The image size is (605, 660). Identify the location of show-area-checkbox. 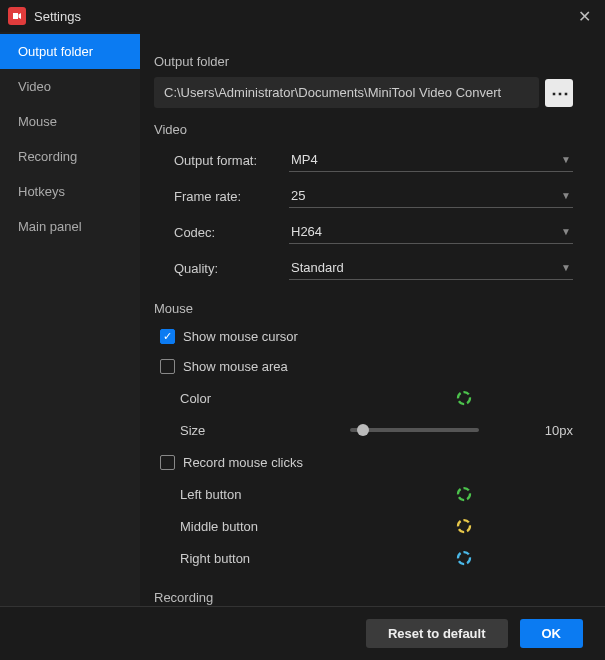
(168, 366).